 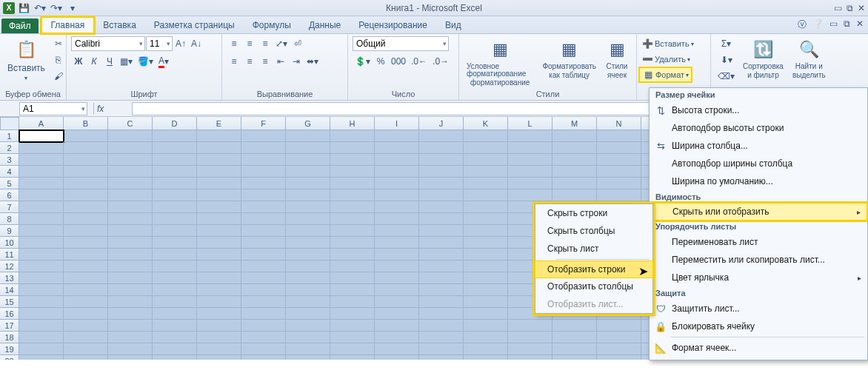 What do you see at coordinates (59, 76) in the screenshot?
I see `format-painter-icon: 🖌` at bounding box center [59, 76].